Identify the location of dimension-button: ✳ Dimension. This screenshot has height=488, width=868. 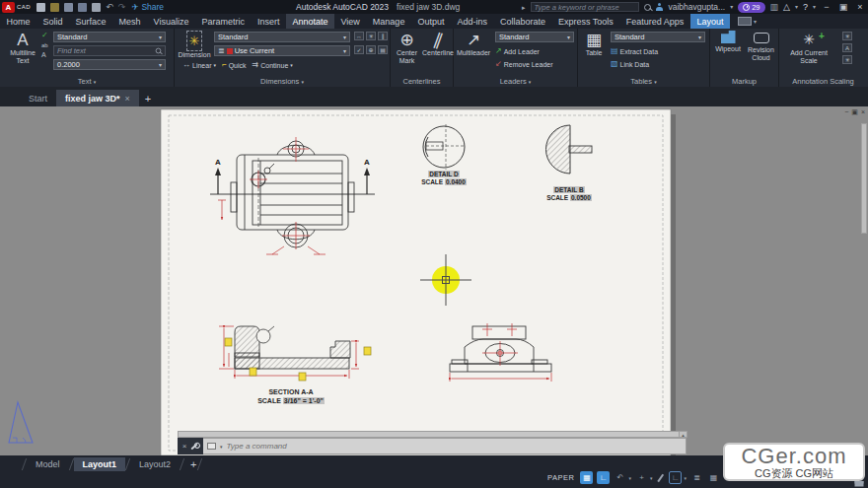
(194, 45).